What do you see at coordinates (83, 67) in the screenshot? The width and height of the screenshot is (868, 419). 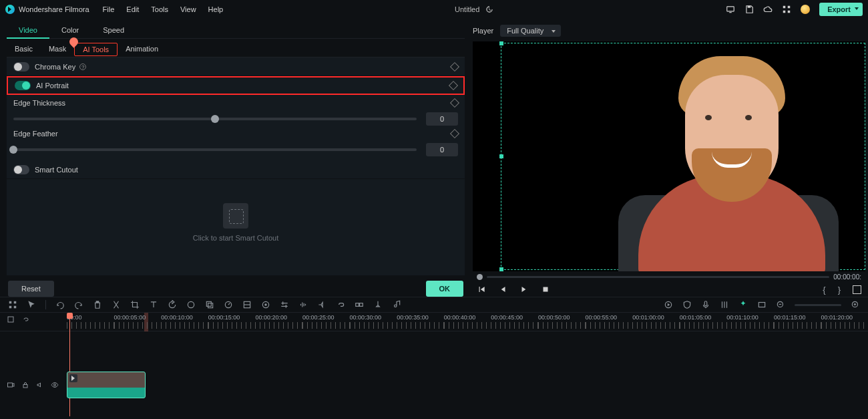 I see `help-icon: ?` at bounding box center [83, 67].